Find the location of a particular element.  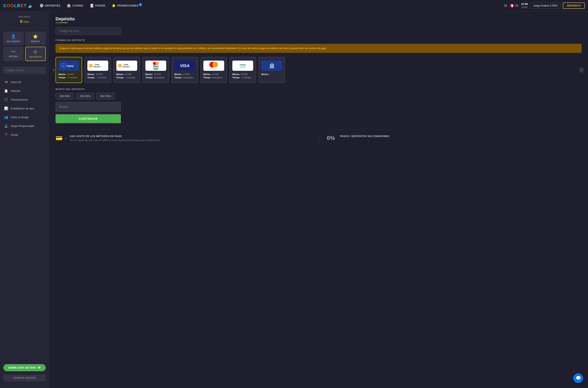

chat-button: ABRIR CHAT EN VIVO 💬 is located at coordinates (25, 368).